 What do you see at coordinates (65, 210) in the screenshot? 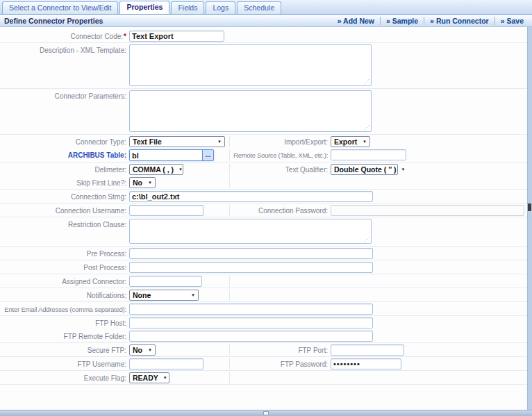
I see `connection-username-label: Connection Username:` at bounding box center [65, 210].